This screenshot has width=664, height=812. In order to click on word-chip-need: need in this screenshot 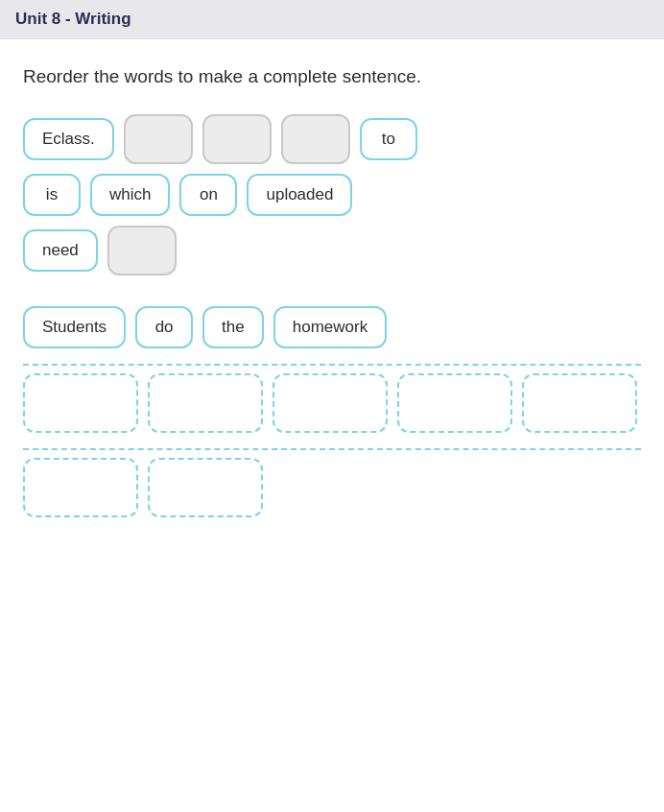, I will do `click(60, 251)`.